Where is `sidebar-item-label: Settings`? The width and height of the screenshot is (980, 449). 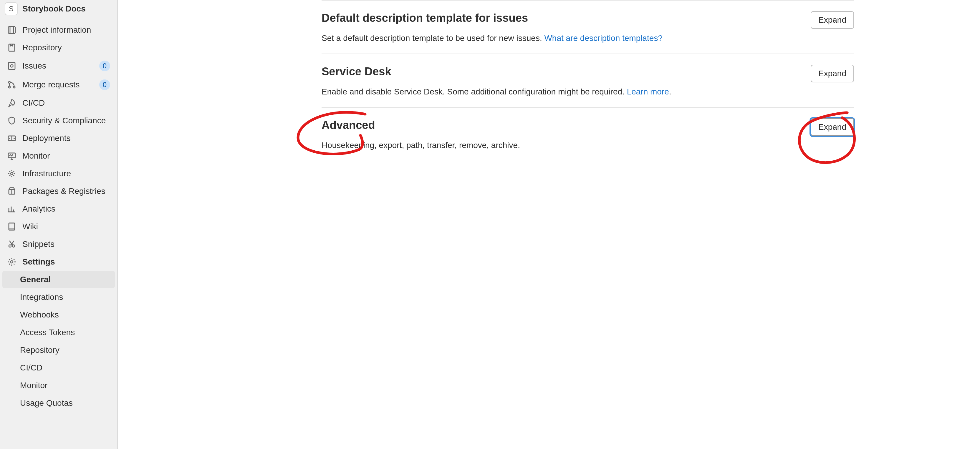
sidebar-item-label: Settings is located at coordinates (66, 262).